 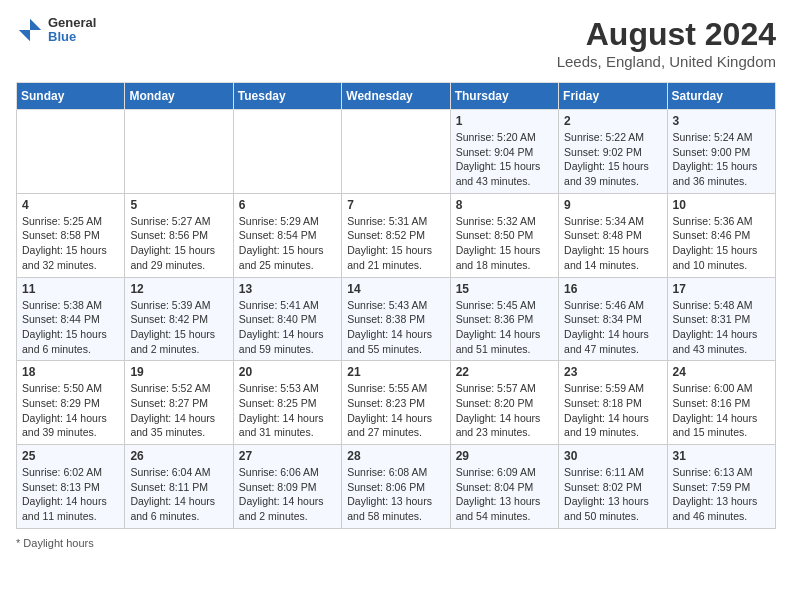 I want to click on day-number: 3, so click(x=722, y=121).